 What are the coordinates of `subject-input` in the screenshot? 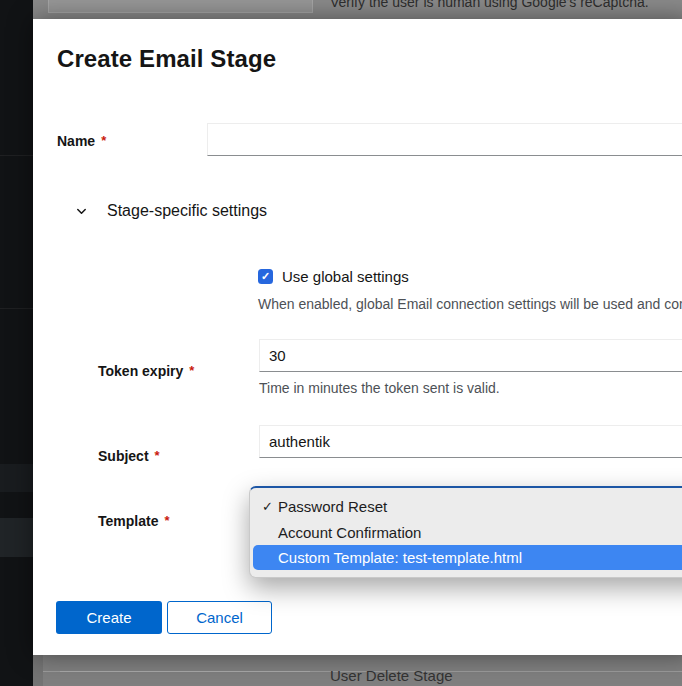 It's located at (470, 442).